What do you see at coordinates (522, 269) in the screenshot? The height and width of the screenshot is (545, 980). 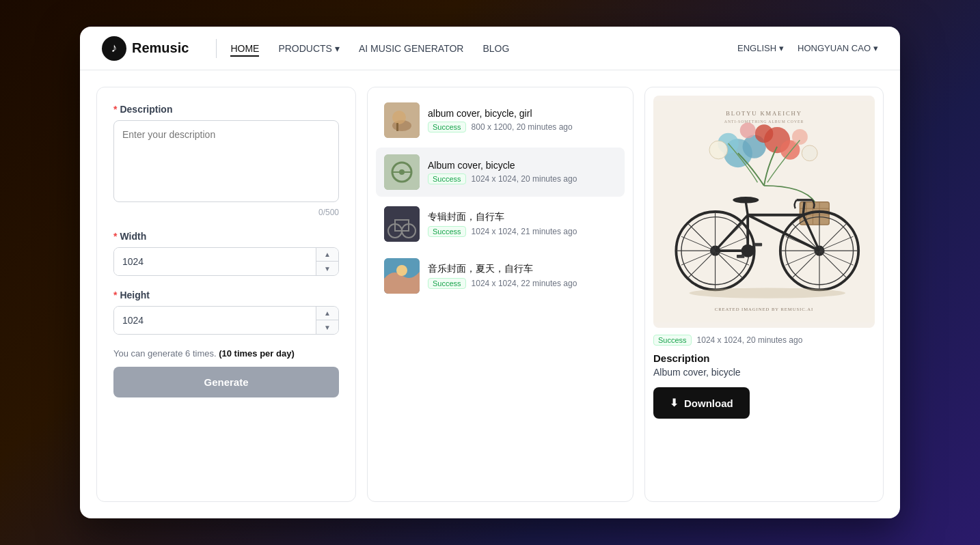 I see `history-title: 音乐封面，夏天，自行车` at bounding box center [522, 269].